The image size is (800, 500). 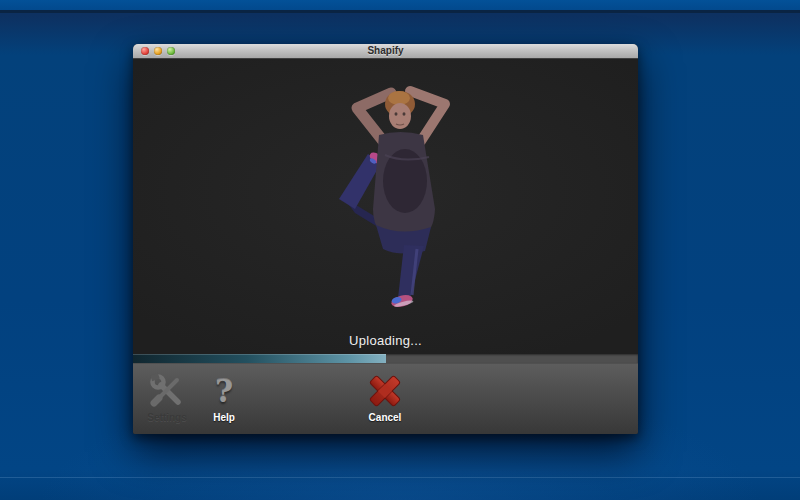 I want to click on toolbar: Settings ? Help, so click(x=386, y=398).